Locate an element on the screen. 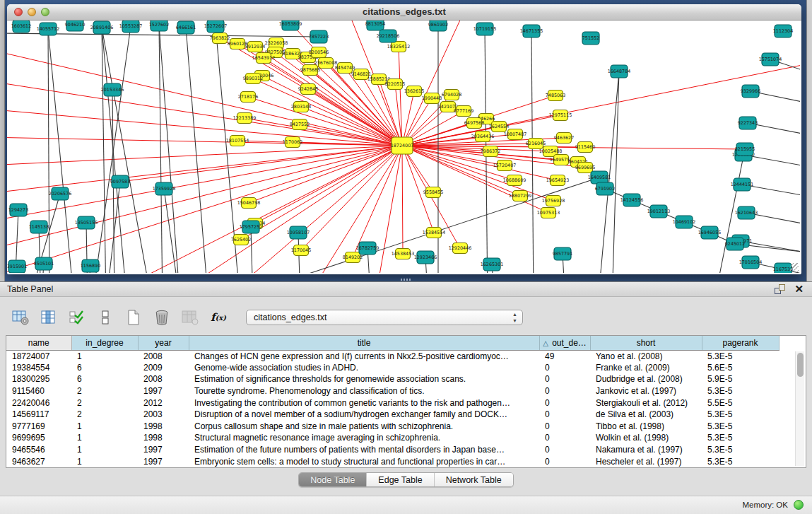 Image resolution: width=812 pixels, height=514 pixels. graph-node: 9245012 is located at coordinates (735, 244).